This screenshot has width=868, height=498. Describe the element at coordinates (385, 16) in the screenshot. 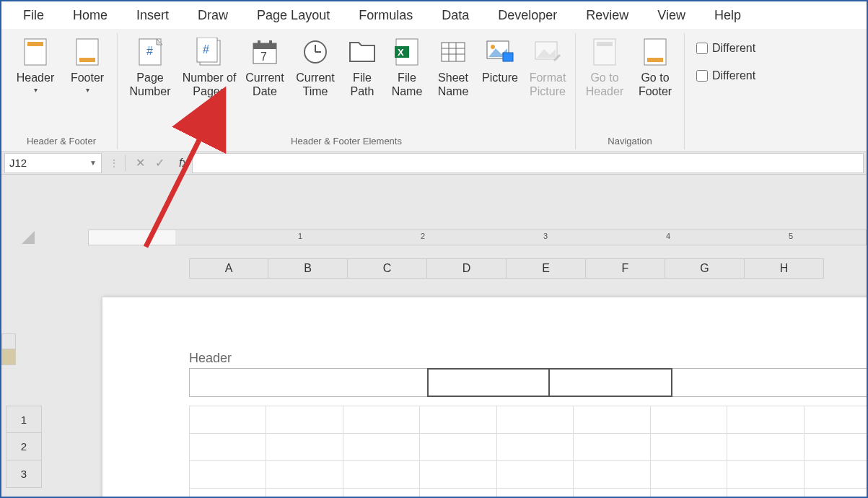

I see `menu-formulas: Formulas` at that location.